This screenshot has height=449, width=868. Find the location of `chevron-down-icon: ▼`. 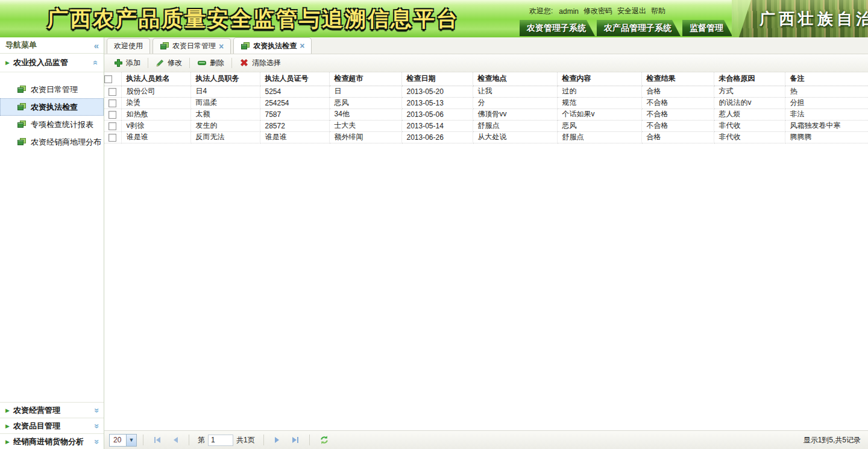

chevron-down-icon: ▼ is located at coordinates (131, 440).